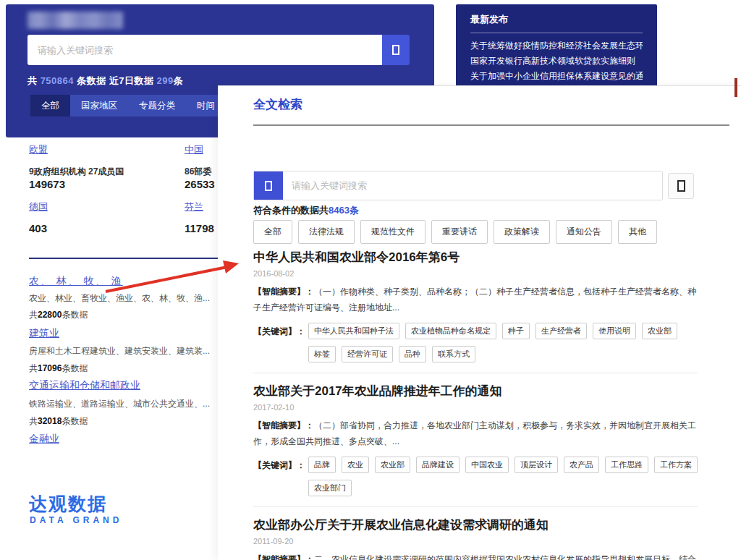  What do you see at coordinates (322, 355) in the screenshot?
I see `keyword-chip: 标签` at bounding box center [322, 355].